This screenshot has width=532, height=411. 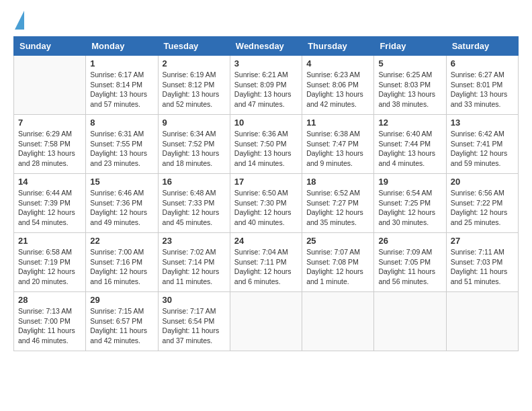 I want to click on calendar-cell: 14Sunrise: 6:44 AMSunset: 7:39 PMDayligh…, so click(x=50, y=203).